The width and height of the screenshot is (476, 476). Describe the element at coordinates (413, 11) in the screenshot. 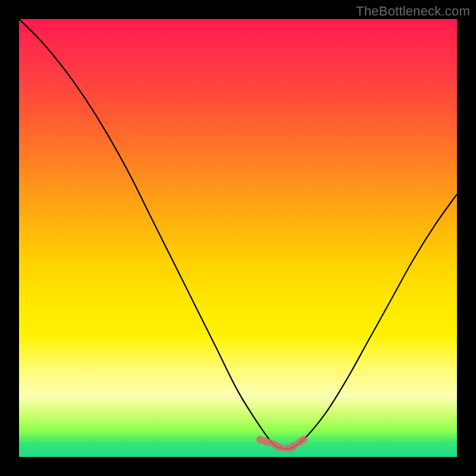

I see `watermark-text: TheBottleneck.com` at that location.